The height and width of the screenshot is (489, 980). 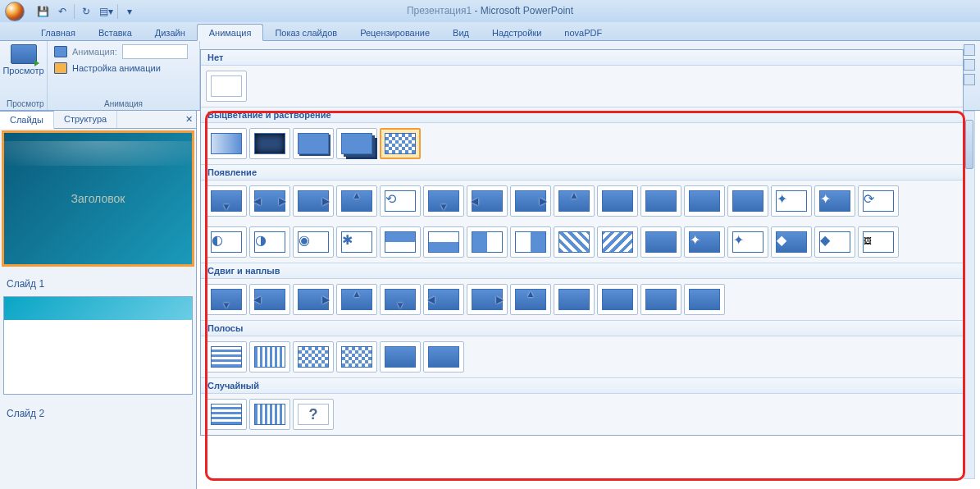 What do you see at coordinates (791, 201) in the screenshot?
I see `transition-appear-14: ✦` at bounding box center [791, 201].